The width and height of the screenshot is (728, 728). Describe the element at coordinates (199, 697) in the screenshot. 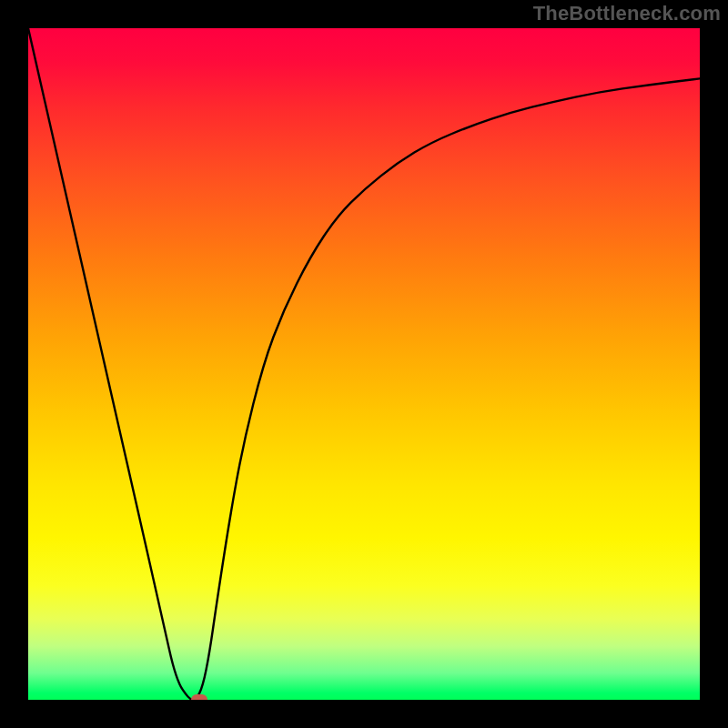

I see `minimum-marker` at that location.